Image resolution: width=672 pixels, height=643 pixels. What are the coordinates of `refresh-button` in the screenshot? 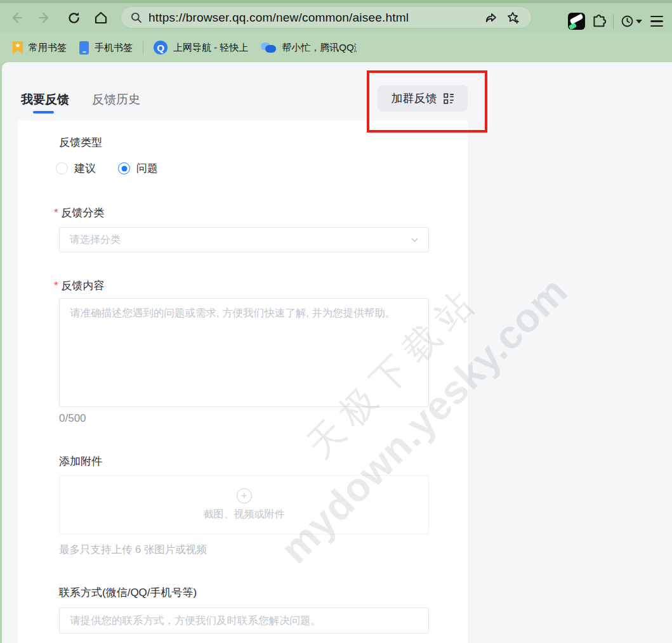 It's located at (74, 18).